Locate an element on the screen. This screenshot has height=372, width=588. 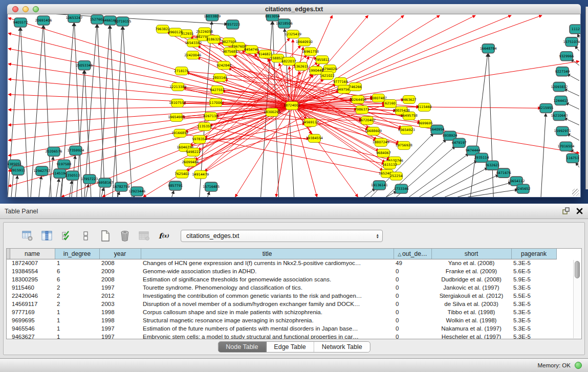
graph-node: 7955812 is located at coordinates (322, 60).